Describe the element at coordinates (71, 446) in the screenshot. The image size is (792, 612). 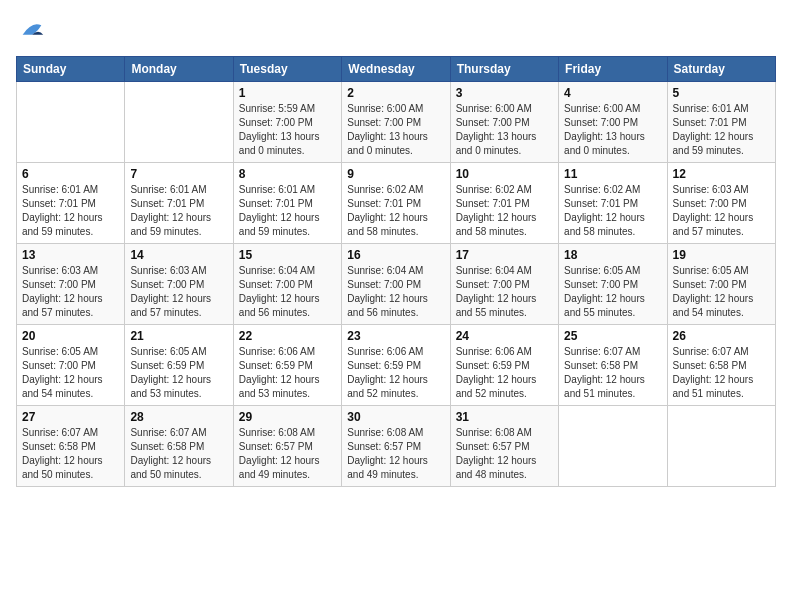
I see `day-cell: 27Sunrise: 6:07 AM Sunset: 6:58 PM Dayli…` at that location.